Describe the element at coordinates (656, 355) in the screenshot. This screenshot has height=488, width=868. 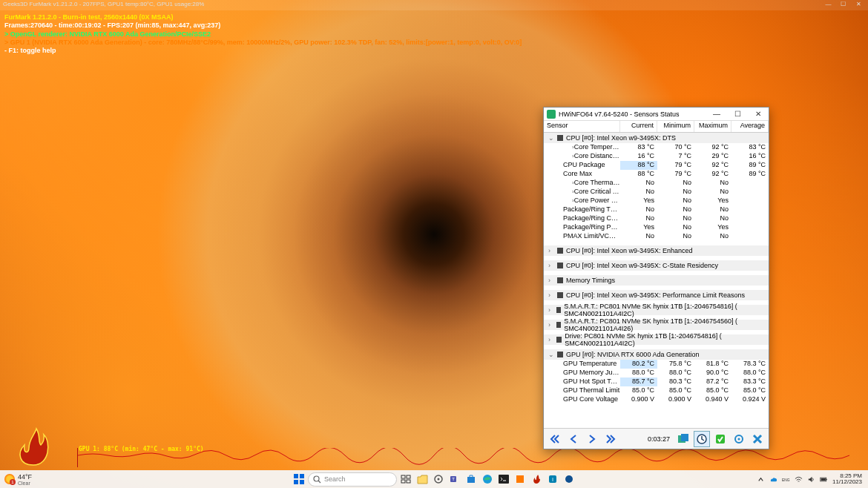
I see `group-gpu: ⌄GPU [#0]: NVIDIA RTX 6000 Ada Generatio…` at that location.